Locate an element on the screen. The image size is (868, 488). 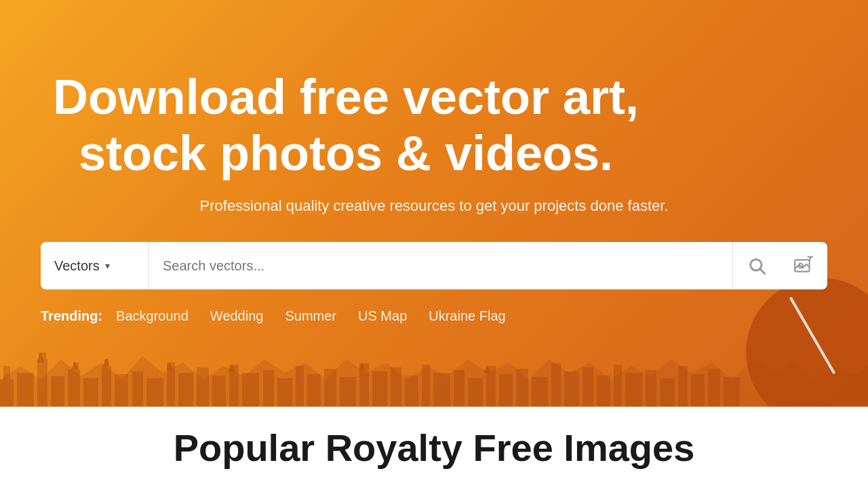
trending-section: Trending: Background Wedding Summer US M… is located at coordinates (434, 316).